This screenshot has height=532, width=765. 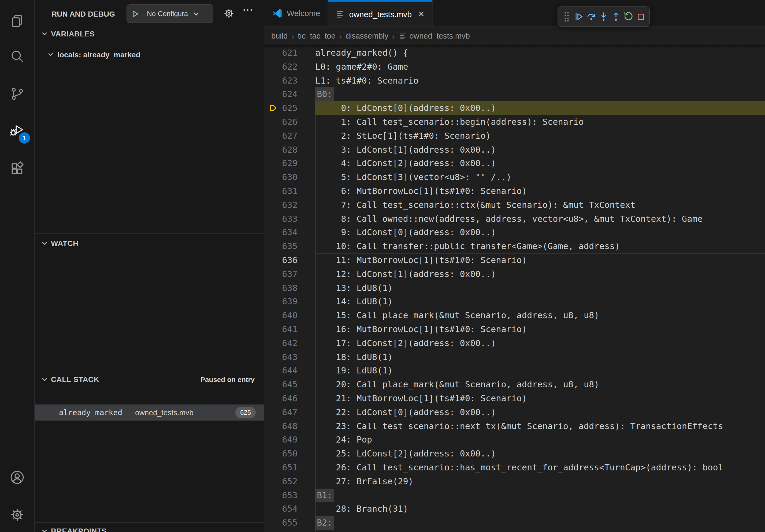 What do you see at coordinates (290, 288) in the screenshot?
I see `line-number: 638` at bounding box center [290, 288].